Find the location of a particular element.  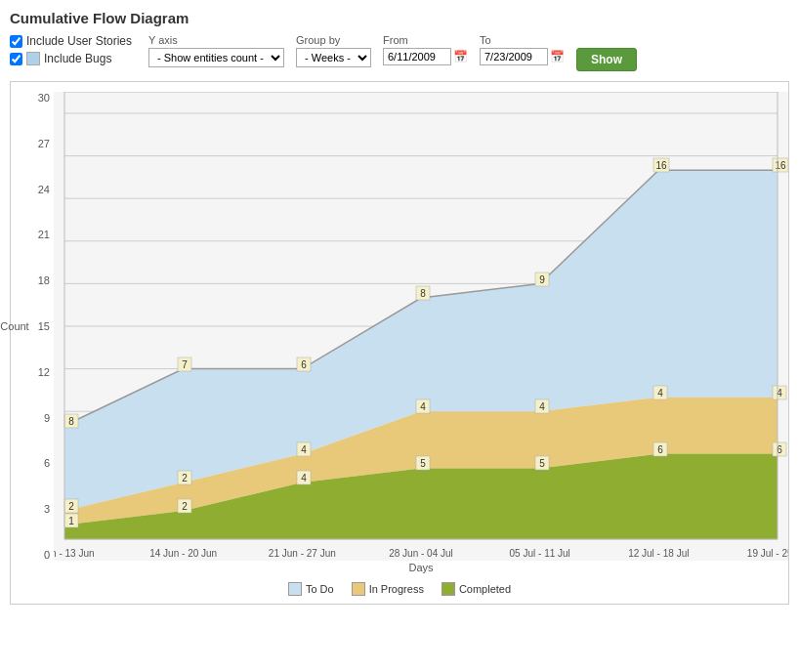

legend-todo: To Do is located at coordinates (311, 589).